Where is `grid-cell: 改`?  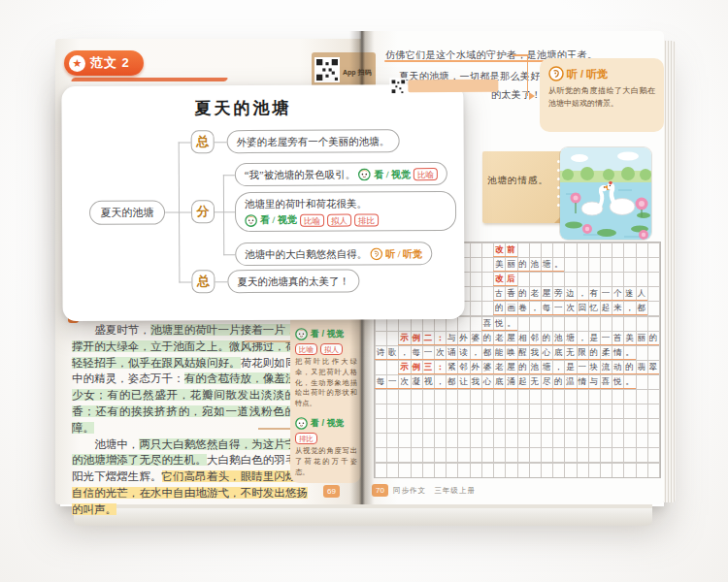 grid-cell: 改 is located at coordinates (499, 250).